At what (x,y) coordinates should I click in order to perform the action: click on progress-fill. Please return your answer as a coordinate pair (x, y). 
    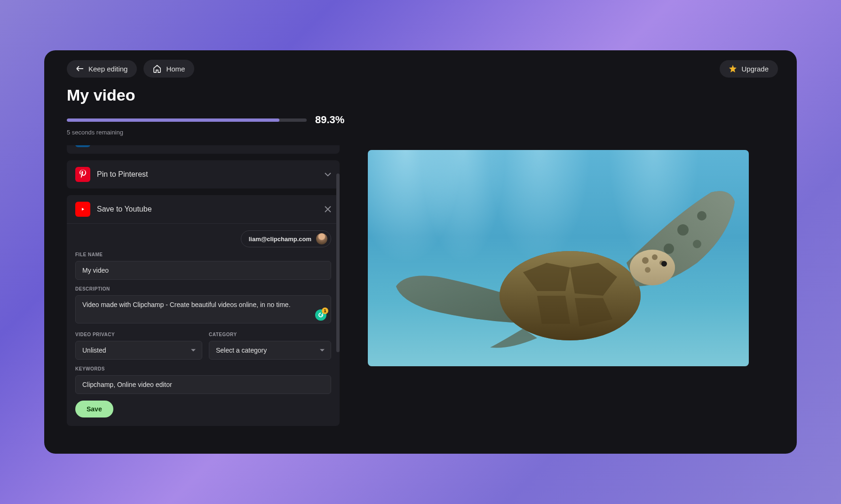
    Looking at the image, I should click on (173, 120).